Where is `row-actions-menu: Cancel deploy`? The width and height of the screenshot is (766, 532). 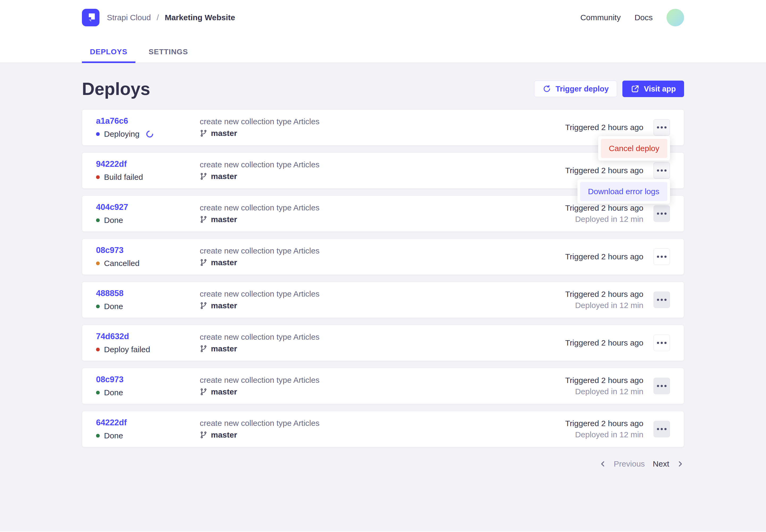 row-actions-menu: Cancel deploy is located at coordinates (634, 149).